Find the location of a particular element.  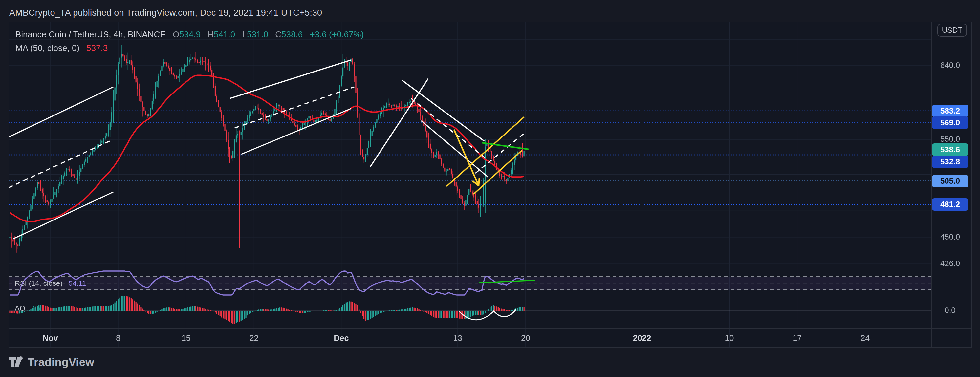

tradingview-logo: TradingView is located at coordinates (51, 362).